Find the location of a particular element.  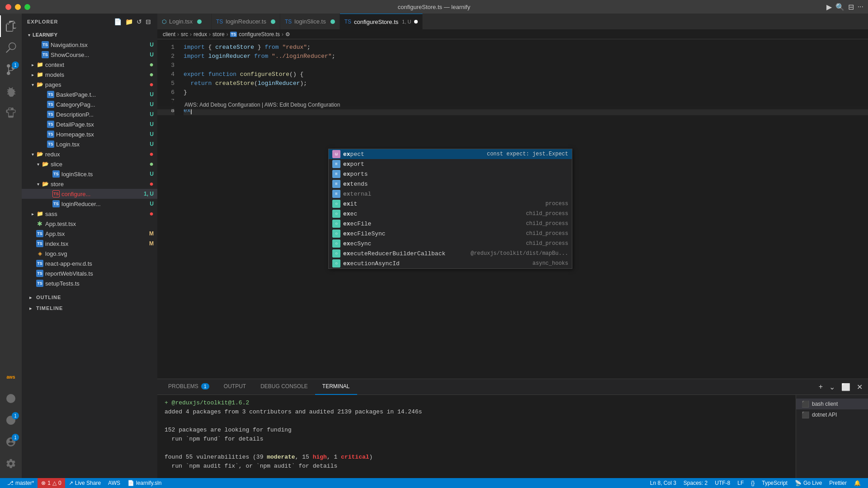

close-panel-icon: ✕ is located at coordinates (860, 387).